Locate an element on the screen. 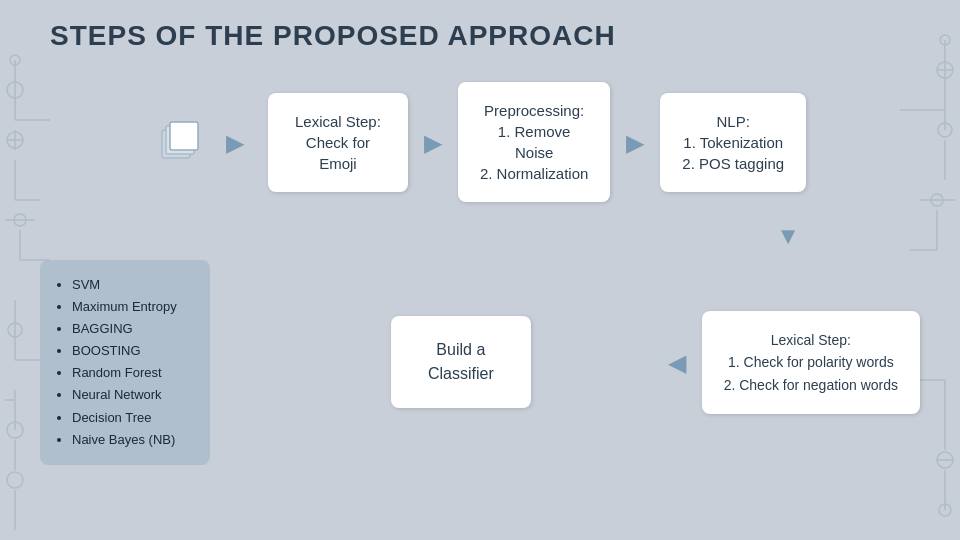  step2-box: Preprocessing: 1. Remove Noise 2. Normal… is located at coordinates (534, 142).